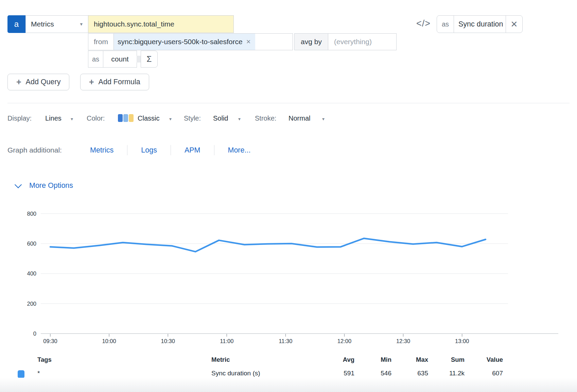 Image resolution: width=577 pixels, height=392 pixels. What do you see at coordinates (43, 82) in the screenshot?
I see `add-query-label: Add Query` at bounding box center [43, 82].